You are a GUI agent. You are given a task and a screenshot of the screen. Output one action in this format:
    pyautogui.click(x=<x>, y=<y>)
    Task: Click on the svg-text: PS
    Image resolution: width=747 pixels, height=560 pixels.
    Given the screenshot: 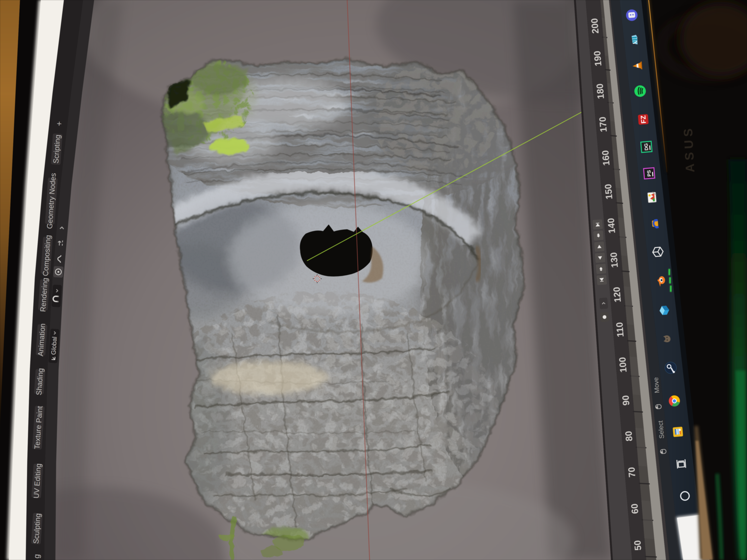 What is the action you would take?
    pyautogui.click(x=649, y=174)
    